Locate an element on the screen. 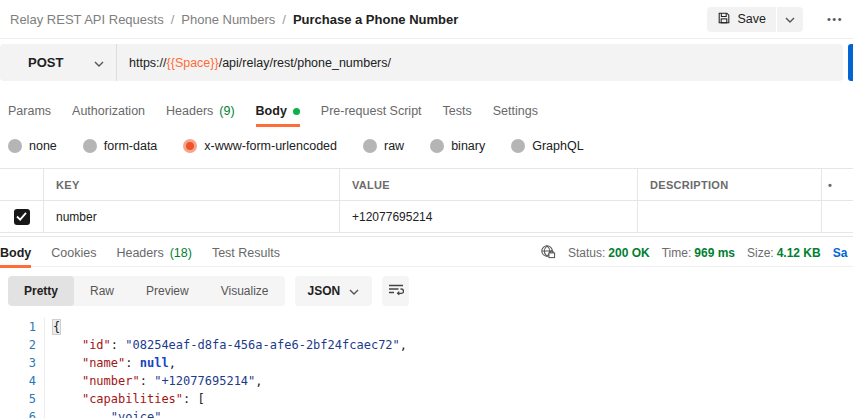  description-cell is located at coordinates (730, 216).